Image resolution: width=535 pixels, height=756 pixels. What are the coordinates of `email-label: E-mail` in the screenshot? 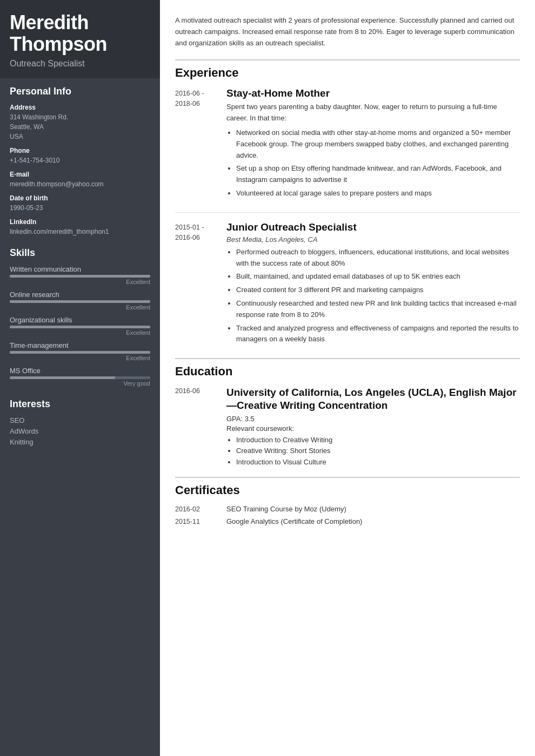 It's located at (80, 174).